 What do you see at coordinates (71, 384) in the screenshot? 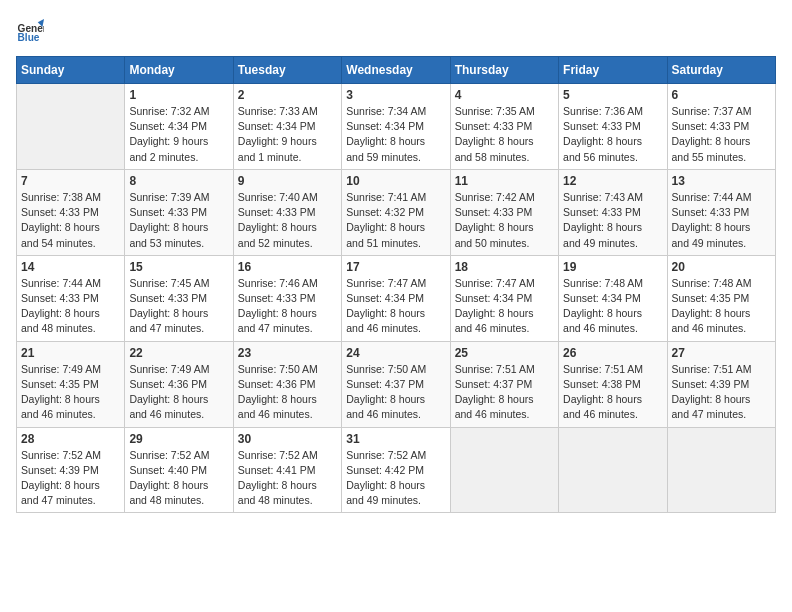
I see `calendar-cell: 21Sunrise: 7:49 AMSunset: 4:35 PMDayligh…` at bounding box center [71, 384].